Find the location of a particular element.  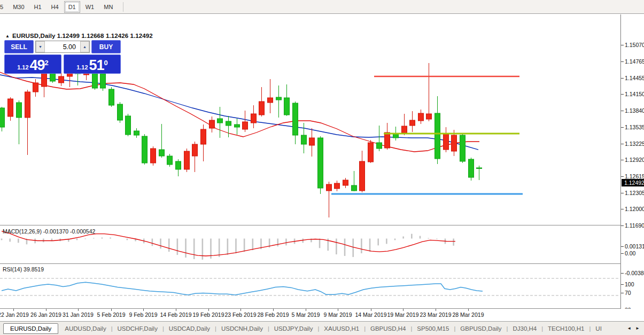

chart-tab-usdcnh-daily: USDCNH,Daily is located at coordinates (242, 329).